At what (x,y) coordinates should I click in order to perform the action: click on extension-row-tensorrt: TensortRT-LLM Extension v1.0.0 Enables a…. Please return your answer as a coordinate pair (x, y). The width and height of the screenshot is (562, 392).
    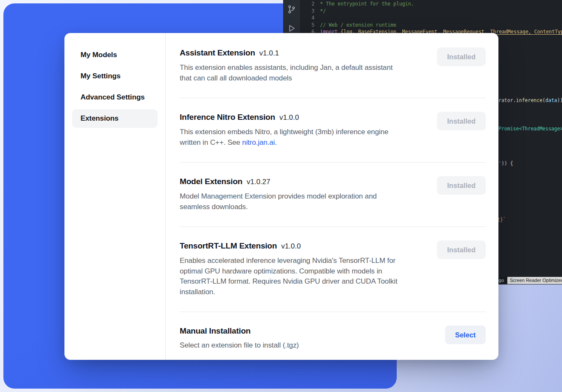
    Looking at the image, I should click on (333, 269).